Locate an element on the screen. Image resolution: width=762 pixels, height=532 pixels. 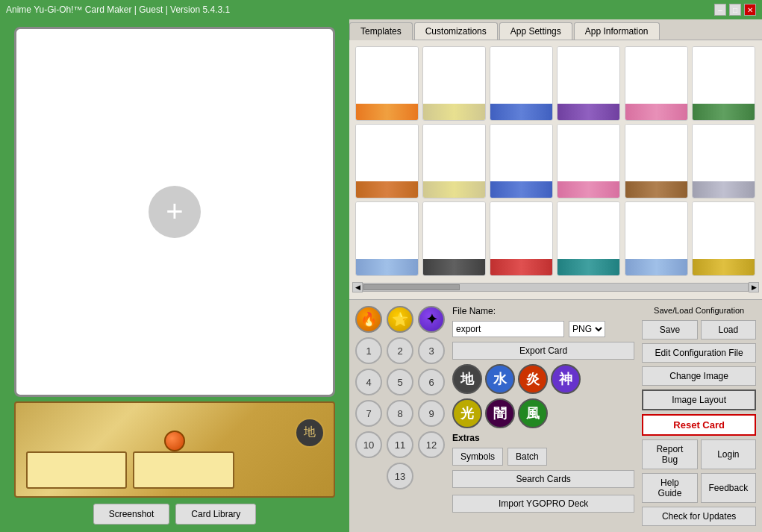
spell-attribute-circle: ✦ is located at coordinates (431, 319).